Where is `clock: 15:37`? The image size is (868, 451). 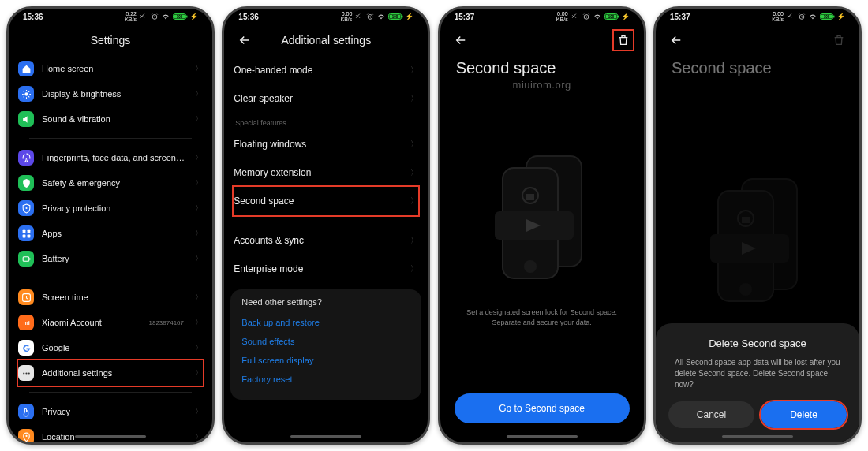 clock: 15:37 is located at coordinates (465, 17).